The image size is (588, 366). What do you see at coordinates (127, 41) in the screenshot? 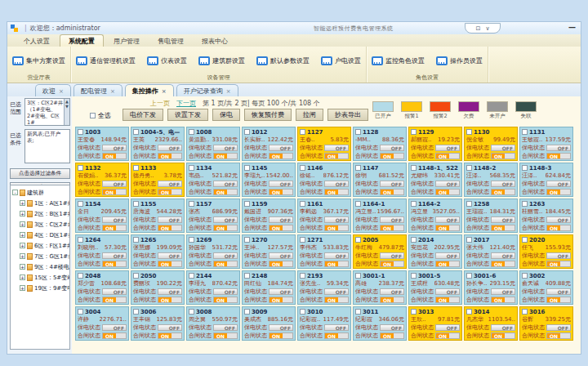
I see `menu-tab-3: 用户管理` at bounding box center [127, 41].